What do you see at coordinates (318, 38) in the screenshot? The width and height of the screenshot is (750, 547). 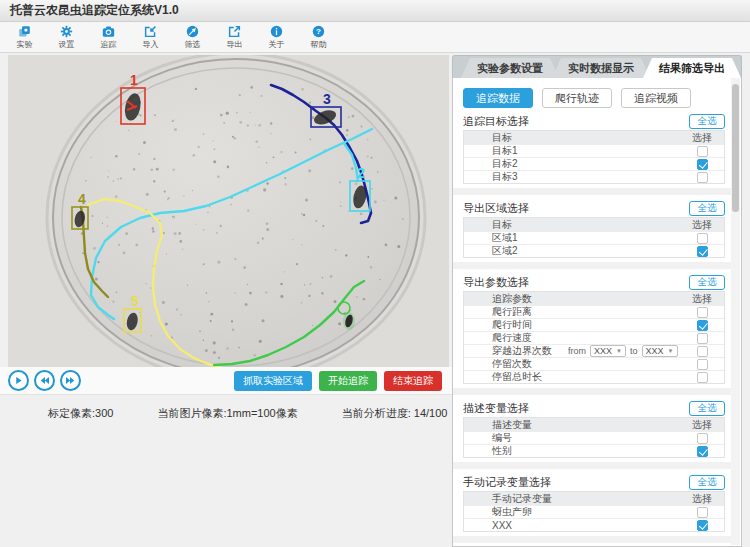 I see `toolbar-item-7: ?帮助` at bounding box center [318, 38].